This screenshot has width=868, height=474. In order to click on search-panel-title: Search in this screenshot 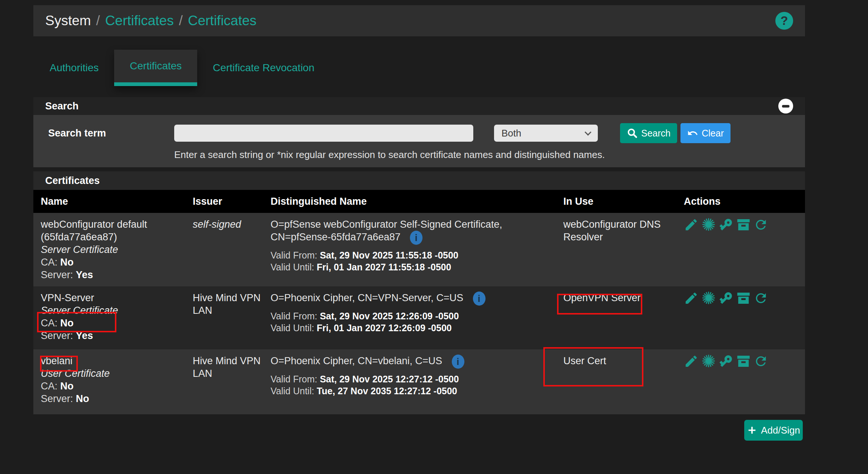, I will do `click(62, 106)`.